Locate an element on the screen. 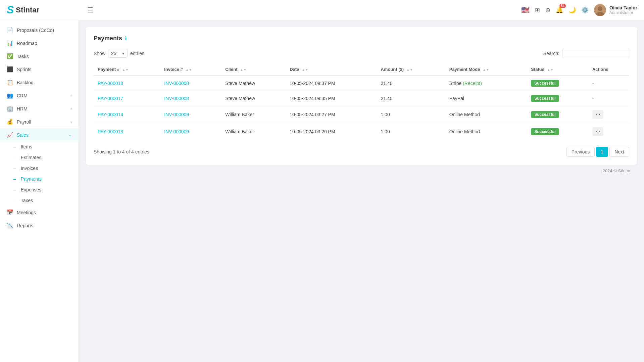  payment-link: PAY-000013 is located at coordinates (110, 132).